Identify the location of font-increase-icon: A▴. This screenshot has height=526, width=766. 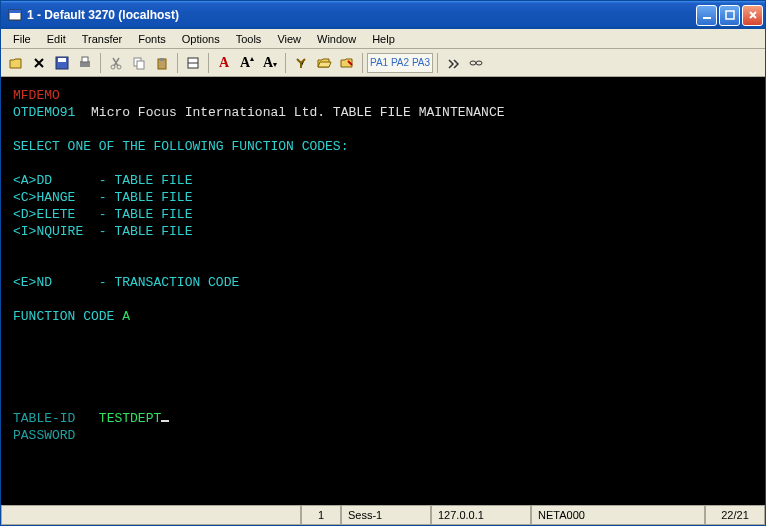
(247, 63).